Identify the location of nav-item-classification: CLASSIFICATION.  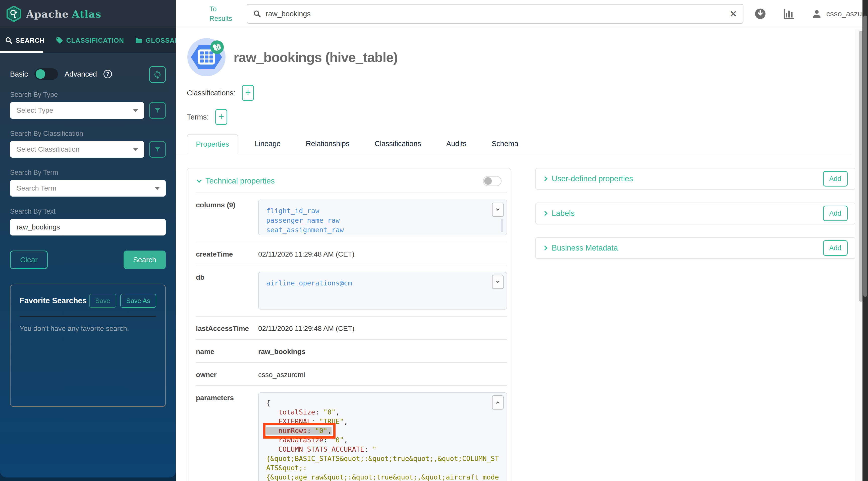
(90, 40).